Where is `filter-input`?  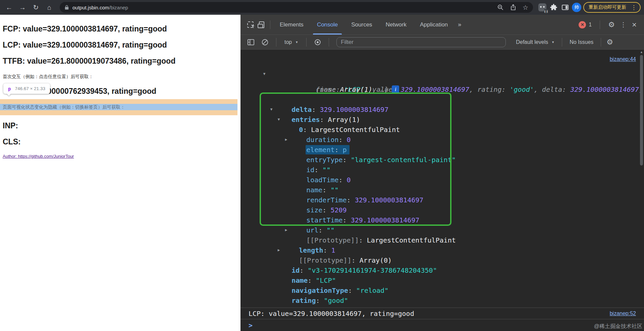
filter-input is located at coordinates (421, 42).